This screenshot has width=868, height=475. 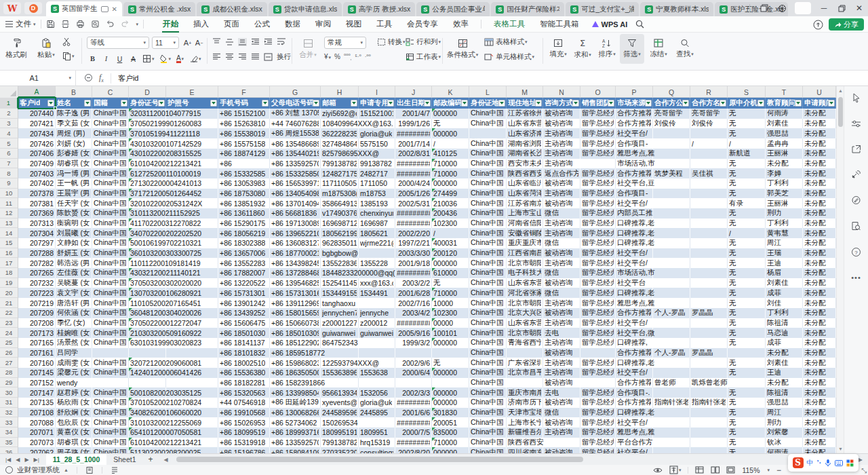 I want to click on cell-D28: 142401200006041426, so click(x=148, y=373).